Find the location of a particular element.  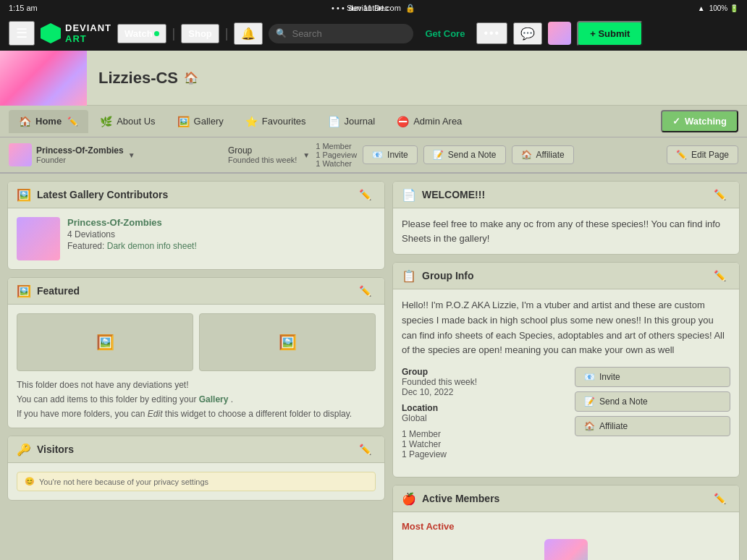

info-note-button: 📝 Send a Note is located at coordinates (653, 402).